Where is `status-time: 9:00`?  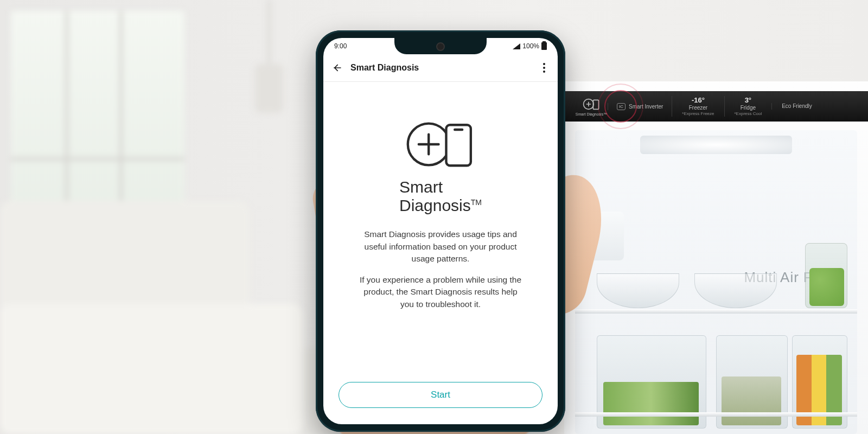
status-time: 9:00 is located at coordinates (341, 46).